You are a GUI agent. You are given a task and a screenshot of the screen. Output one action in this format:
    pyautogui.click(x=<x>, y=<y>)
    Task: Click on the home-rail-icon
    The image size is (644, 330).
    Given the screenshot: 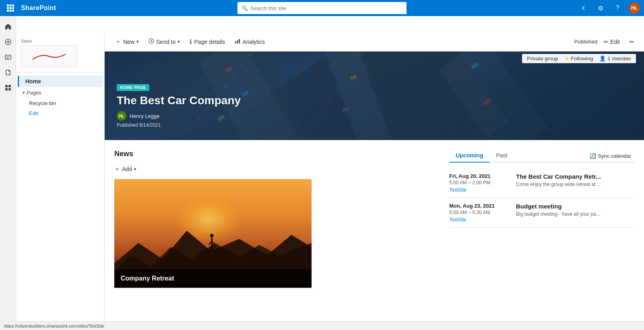 What is the action you would take?
    pyautogui.click(x=8, y=27)
    